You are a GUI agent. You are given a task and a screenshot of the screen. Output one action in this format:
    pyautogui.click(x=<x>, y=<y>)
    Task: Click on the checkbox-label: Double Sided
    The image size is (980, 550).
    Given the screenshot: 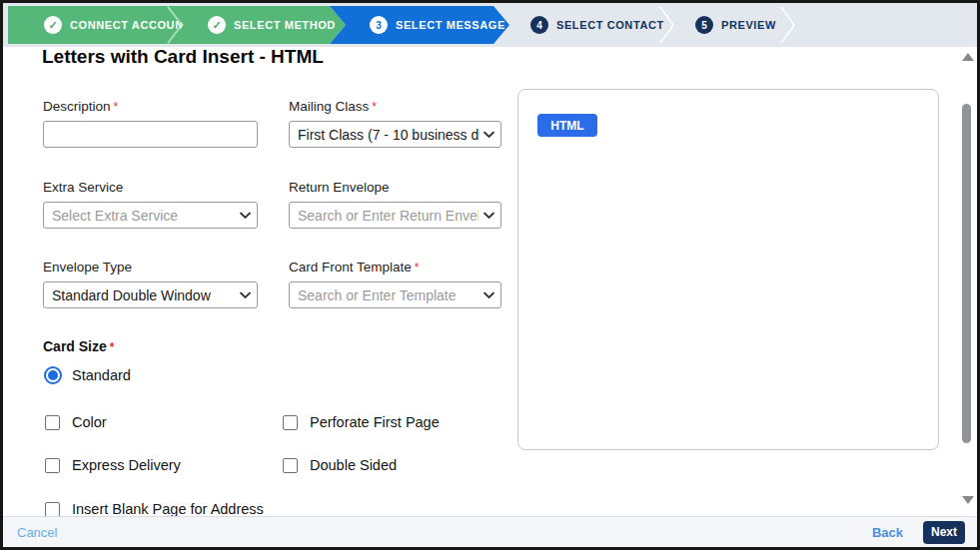 What is the action you would take?
    pyautogui.click(x=354, y=465)
    